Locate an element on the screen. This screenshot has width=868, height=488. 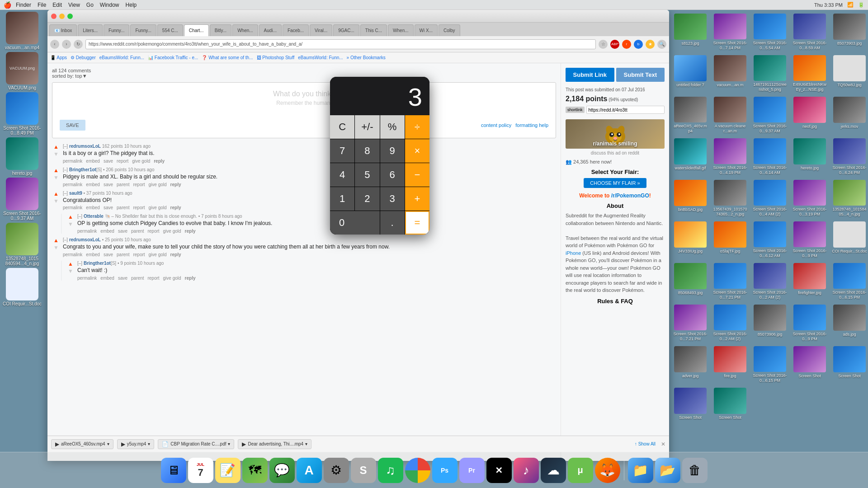
choose-flair-button: CHOOSE MY FLAIR » is located at coordinates (615, 183).